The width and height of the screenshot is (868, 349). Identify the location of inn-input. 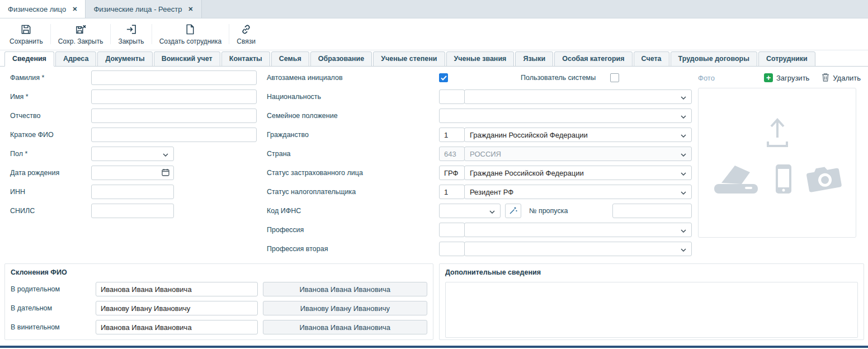
(133, 192).